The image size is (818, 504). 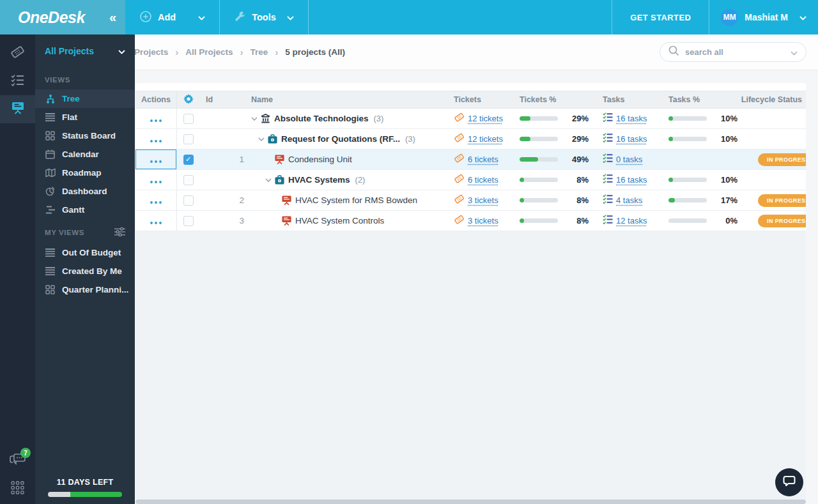 What do you see at coordinates (224, 100) in the screenshot?
I see `column-header-id: Id` at bounding box center [224, 100].